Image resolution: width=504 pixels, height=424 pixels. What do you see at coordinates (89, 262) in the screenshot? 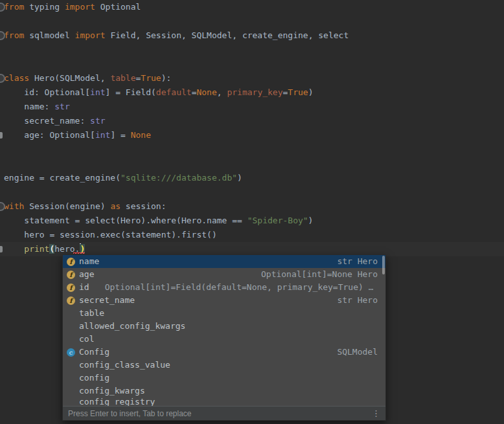
I see `completion-item-label: name` at bounding box center [89, 262].